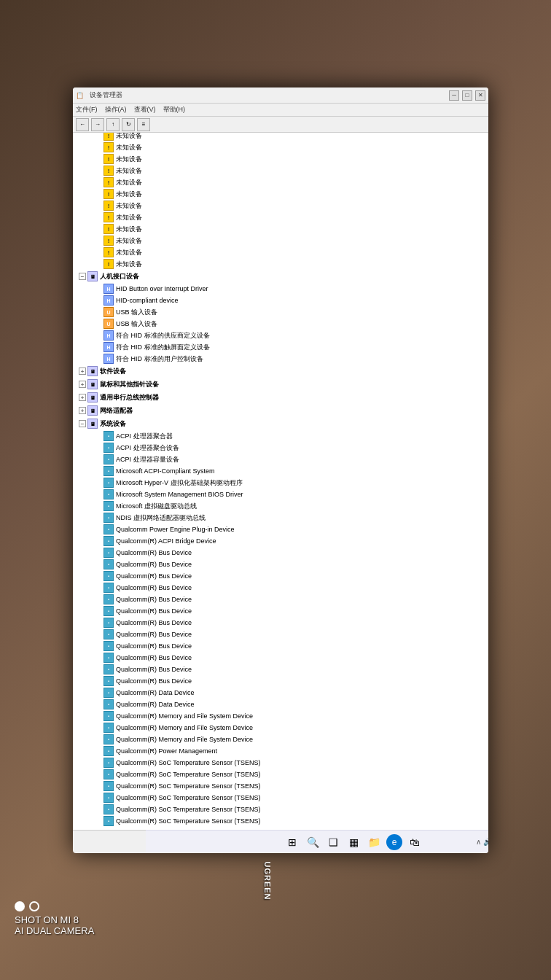 The height and width of the screenshot is (980, 551). What do you see at coordinates (281, 397) in the screenshot?
I see `section-general_multiport: 通用串行总线控制器` at bounding box center [281, 397].